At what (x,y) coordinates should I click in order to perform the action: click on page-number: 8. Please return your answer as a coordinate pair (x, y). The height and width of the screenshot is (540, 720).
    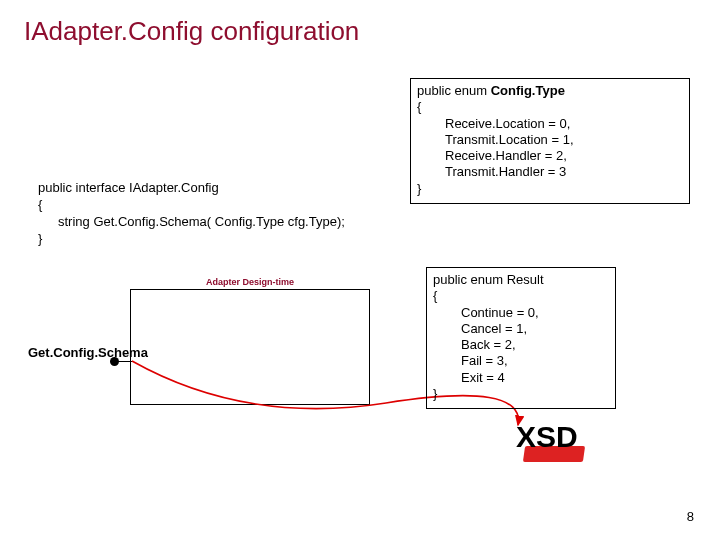
    Looking at the image, I should click on (690, 516).